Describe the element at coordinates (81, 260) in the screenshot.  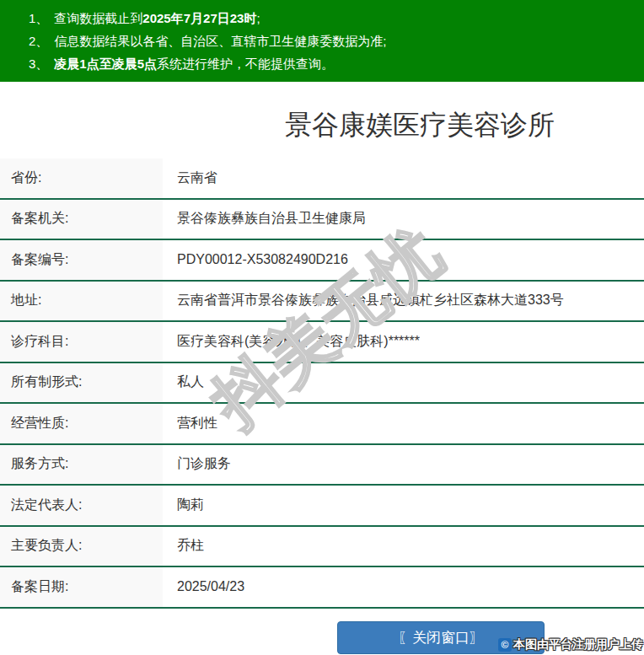
I see `row-label: 备案编号:` at that location.